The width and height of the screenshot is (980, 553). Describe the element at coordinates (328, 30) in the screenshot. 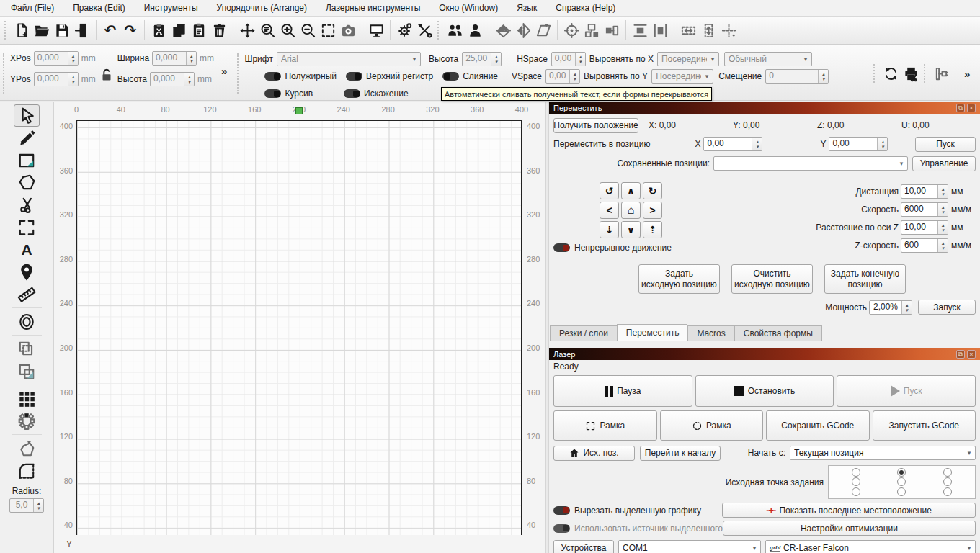

I see `frame-selection-icon` at that location.